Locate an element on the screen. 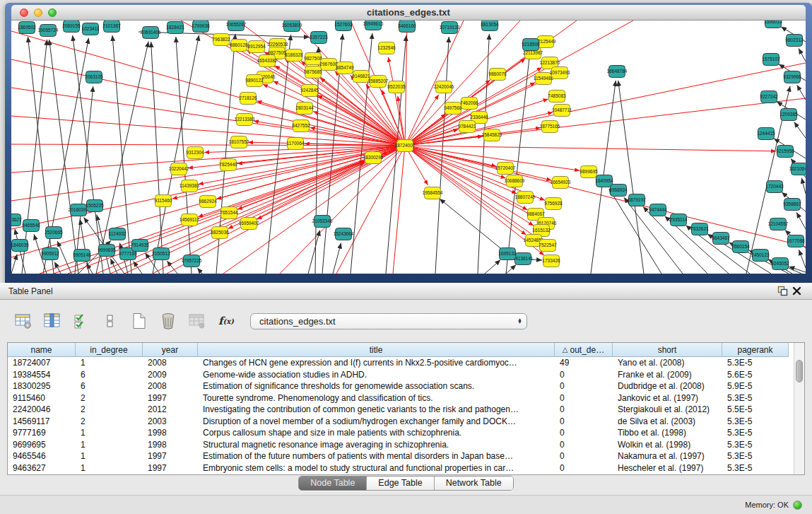 This screenshot has width=812, height=514. scrollbar-thumb is located at coordinates (799, 371).